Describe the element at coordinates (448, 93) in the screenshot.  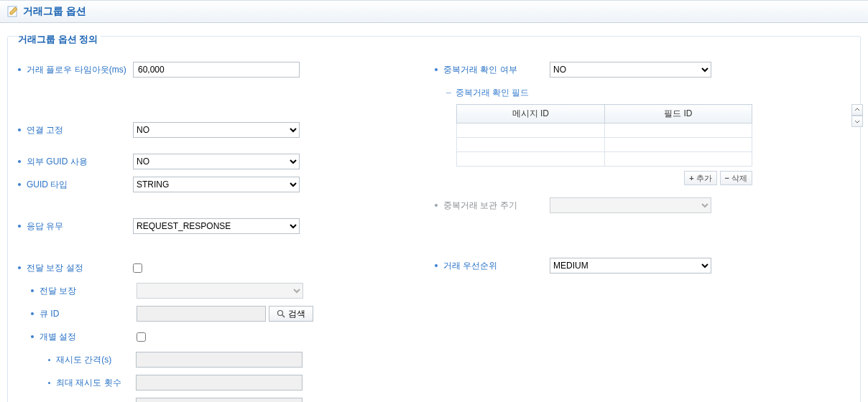
I see `dash-icon: –` at that location.